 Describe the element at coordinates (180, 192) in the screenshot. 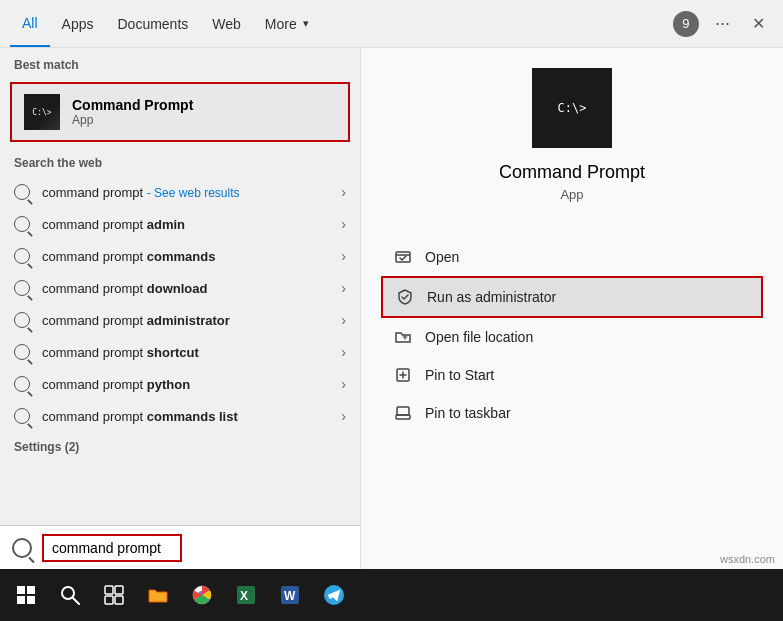

I see `list-item: command prompt - See web results ›` at that location.